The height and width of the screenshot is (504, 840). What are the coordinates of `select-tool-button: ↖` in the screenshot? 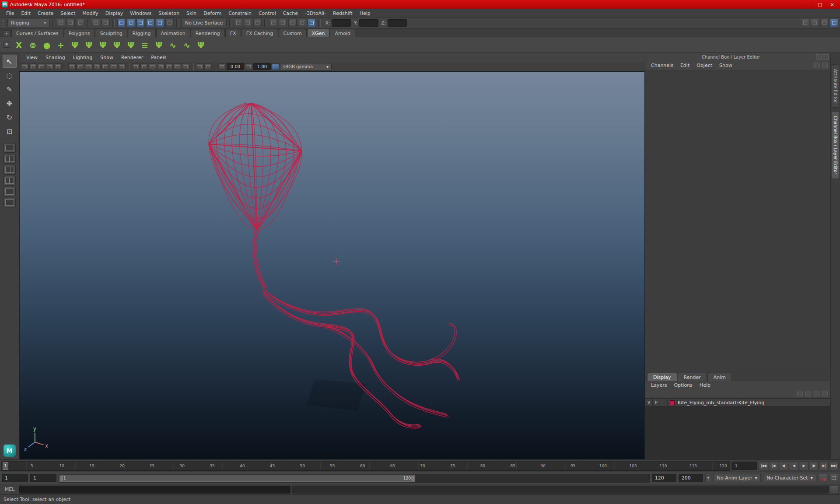 It's located at (10, 61).